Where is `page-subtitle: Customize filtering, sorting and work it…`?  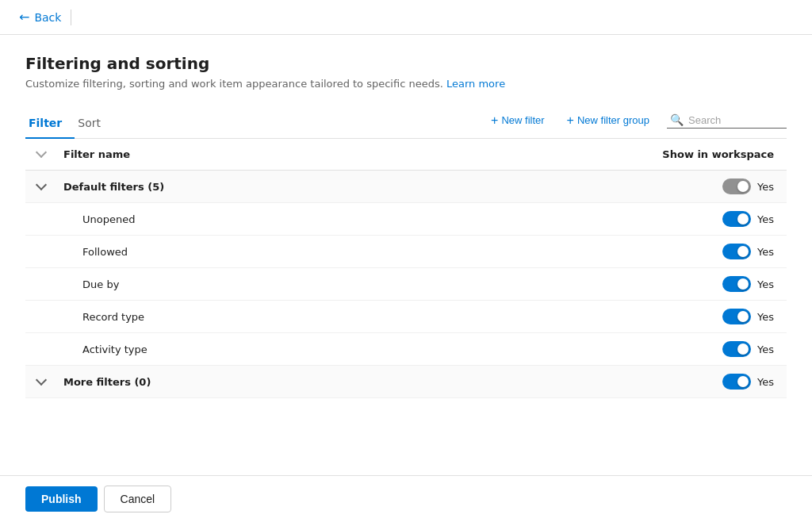
page-subtitle: Customize filtering, sorting and work it… is located at coordinates (406, 84).